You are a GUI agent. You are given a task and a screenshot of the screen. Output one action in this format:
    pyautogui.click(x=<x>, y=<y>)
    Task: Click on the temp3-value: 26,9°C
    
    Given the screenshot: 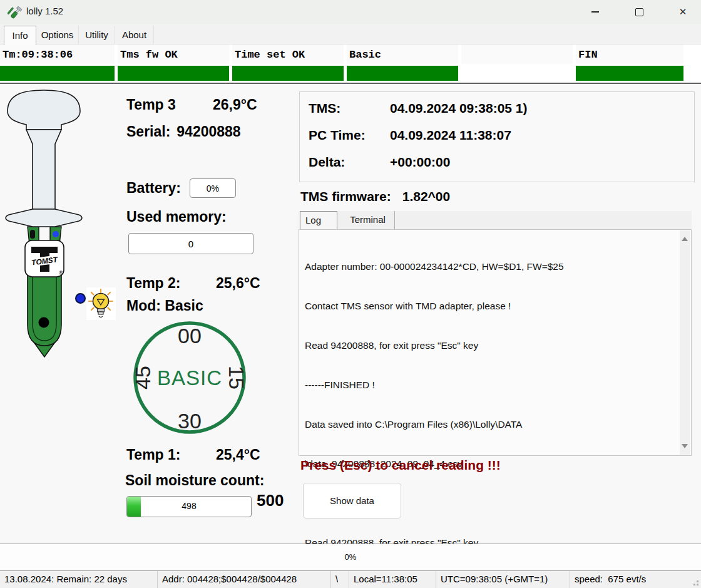 What is the action you would take?
    pyautogui.click(x=235, y=105)
    